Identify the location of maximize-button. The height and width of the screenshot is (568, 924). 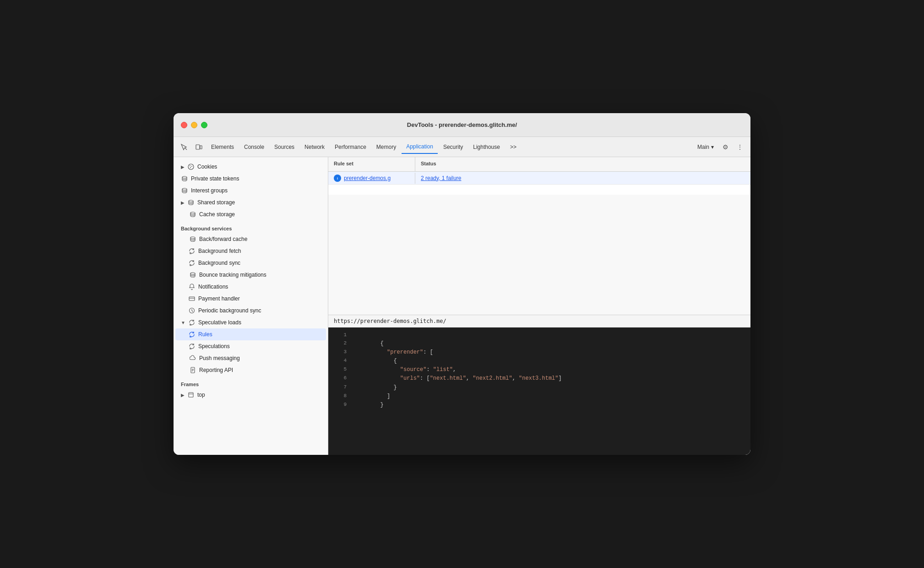
(204, 125).